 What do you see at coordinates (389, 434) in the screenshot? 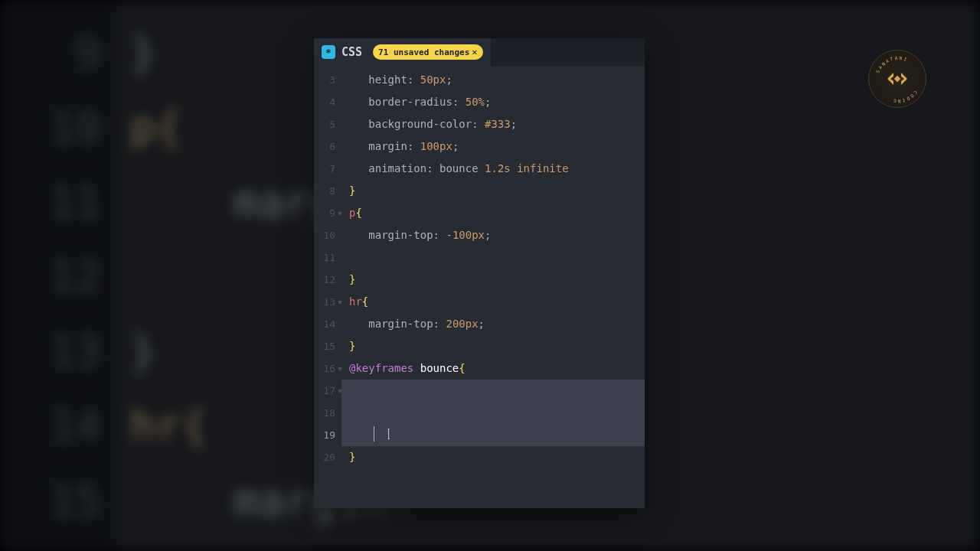
I see `i-beam-cursor-icon: I` at bounding box center [389, 434].